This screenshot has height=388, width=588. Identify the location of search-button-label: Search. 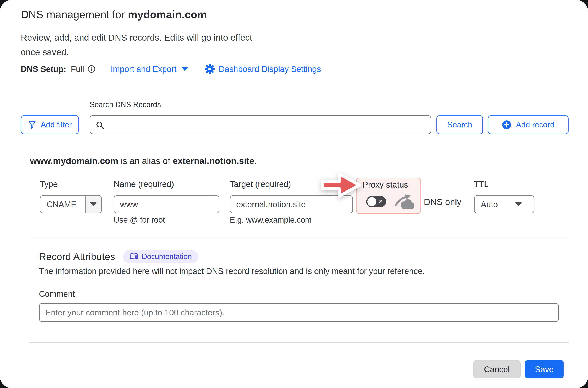
(460, 125).